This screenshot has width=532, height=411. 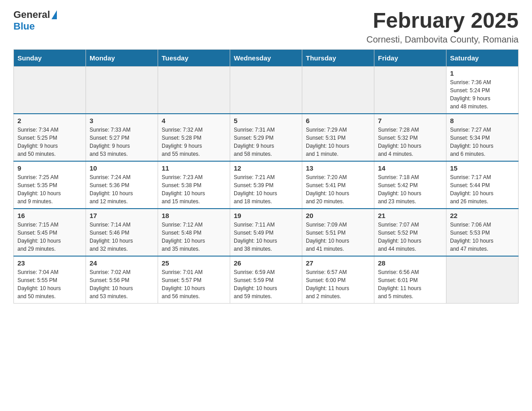 I want to click on calendar-cell: 27Sunrise: 6:57 AM Sunset: 6:00 PM Dayli…, so click(x=339, y=280).